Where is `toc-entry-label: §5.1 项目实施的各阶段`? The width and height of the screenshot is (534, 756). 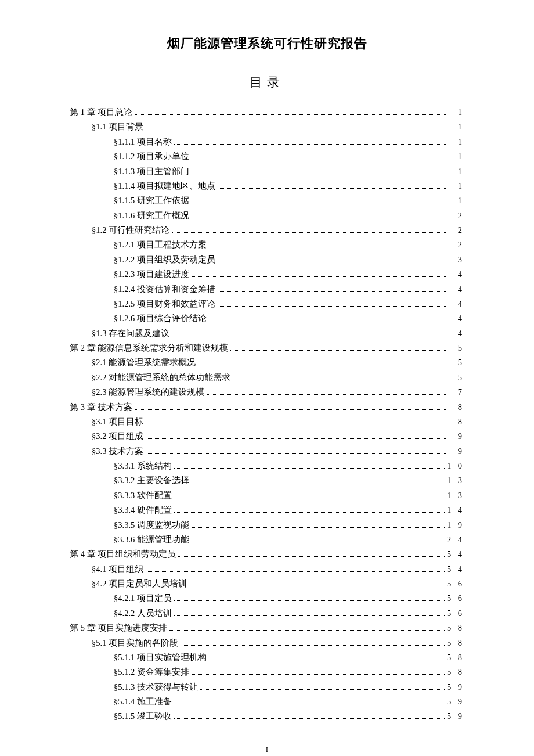 toc-entry-label: §5.1 项目实施的各阶段 is located at coordinates (135, 643).